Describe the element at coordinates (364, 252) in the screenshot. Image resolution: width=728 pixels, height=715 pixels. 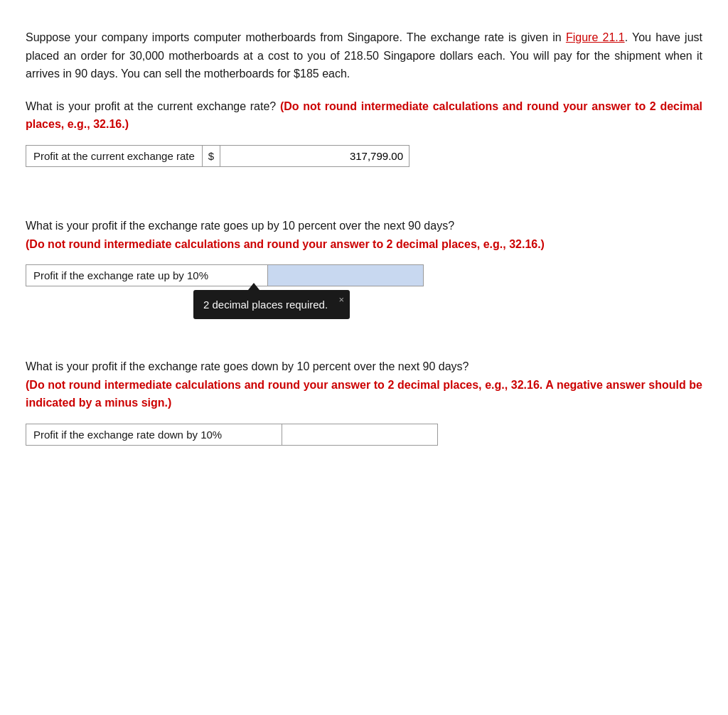
I see `question2-block: What is your profit if the exchange rate…` at that location.